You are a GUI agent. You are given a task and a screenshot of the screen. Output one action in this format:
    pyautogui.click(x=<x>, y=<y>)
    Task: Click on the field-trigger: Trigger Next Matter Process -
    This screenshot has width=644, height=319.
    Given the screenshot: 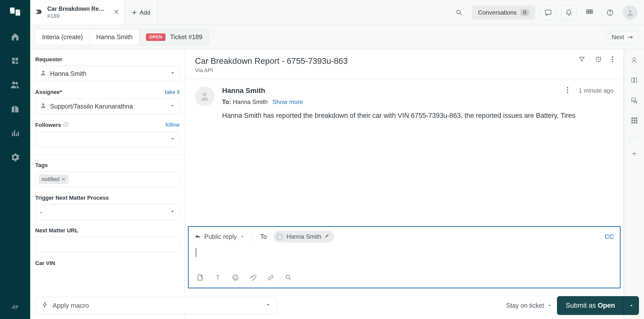 What is the action you would take?
    pyautogui.click(x=107, y=207)
    